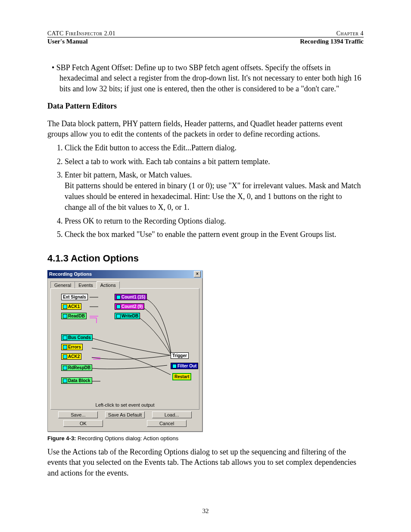 This screenshot has width=411, height=532. I want to click on event-data-block: Data Block, so click(77, 381).